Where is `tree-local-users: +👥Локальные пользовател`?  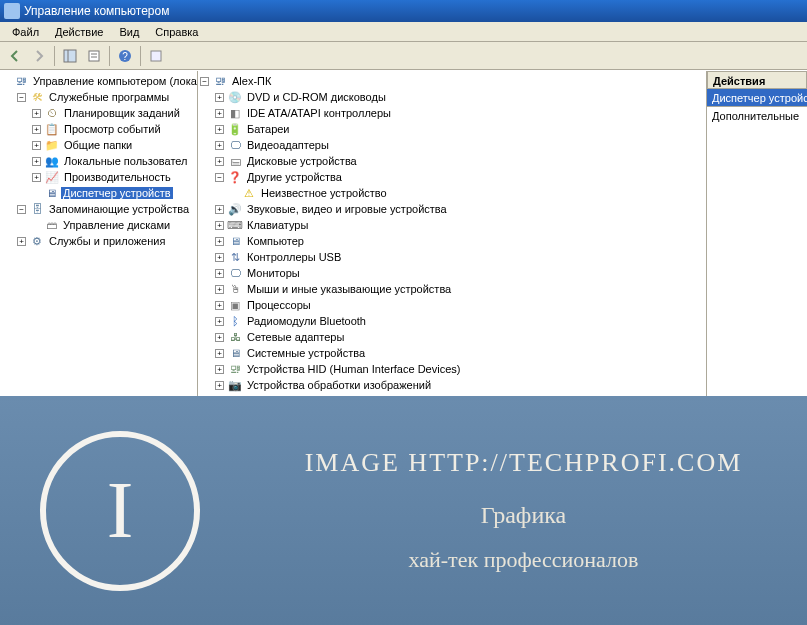
tree-local-users: +👥Локальные пользовател is located at coordinates (98, 161).